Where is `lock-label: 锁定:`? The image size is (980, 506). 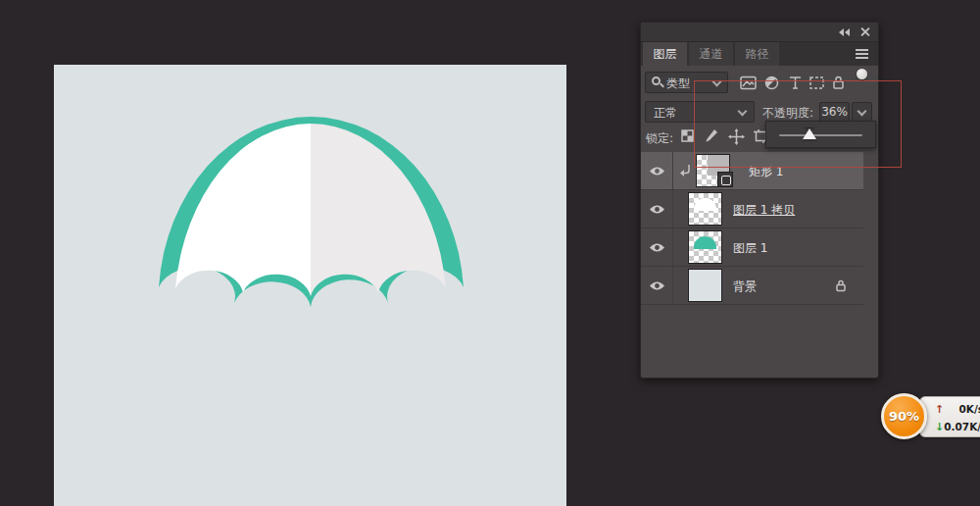 lock-label: 锁定: is located at coordinates (660, 139).